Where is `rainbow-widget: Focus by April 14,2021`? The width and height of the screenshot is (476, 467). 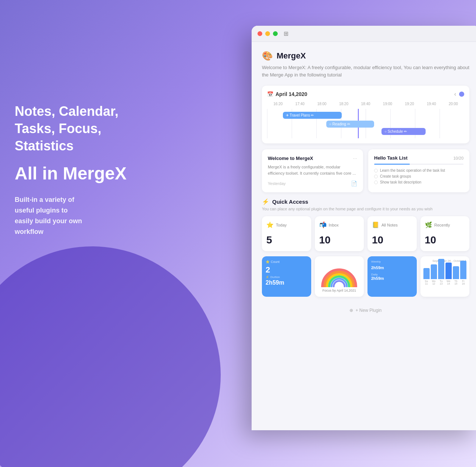
rainbow-widget: Focus by April 14,2021 is located at coordinates (340, 277).